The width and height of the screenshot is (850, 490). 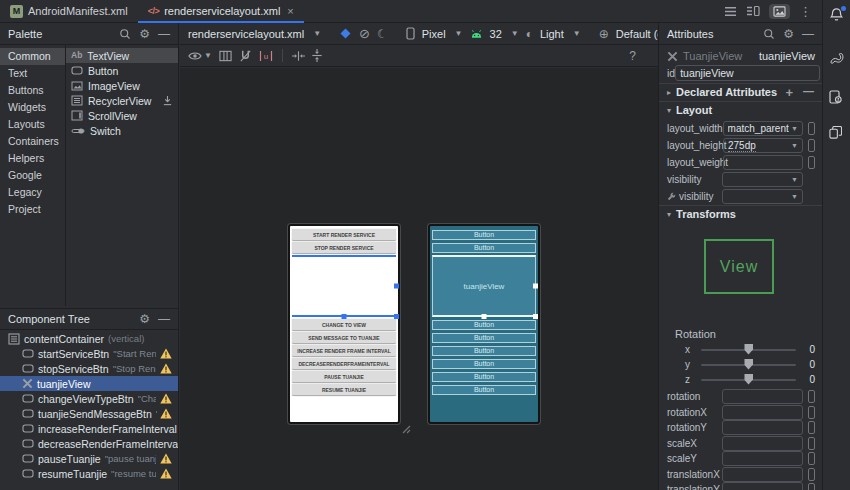 What do you see at coordinates (484, 286) in the screenshot?
I see `blueprint-tuanjieview-selected: tuanjieView` at bounding box center [484, 286].